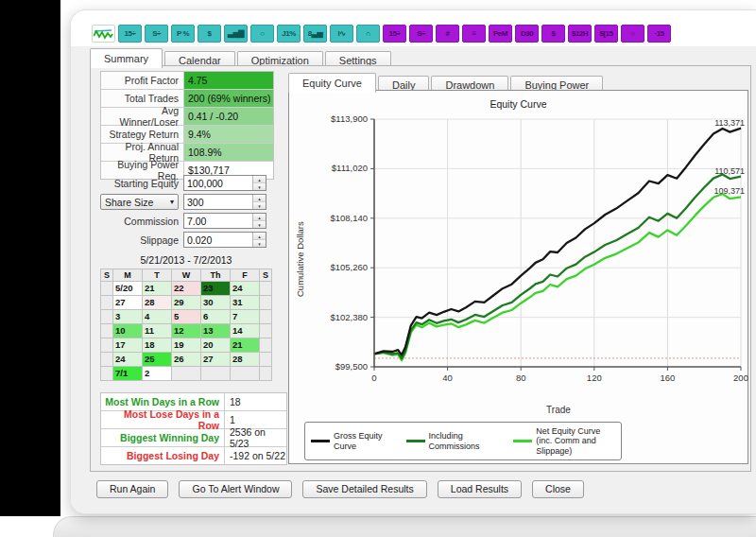 The height and width of the screenshot is (537, 756). Describe the element at coordinates (289, 34) in the screenshot. I see `icon-j1-percent: J1%` at that location.